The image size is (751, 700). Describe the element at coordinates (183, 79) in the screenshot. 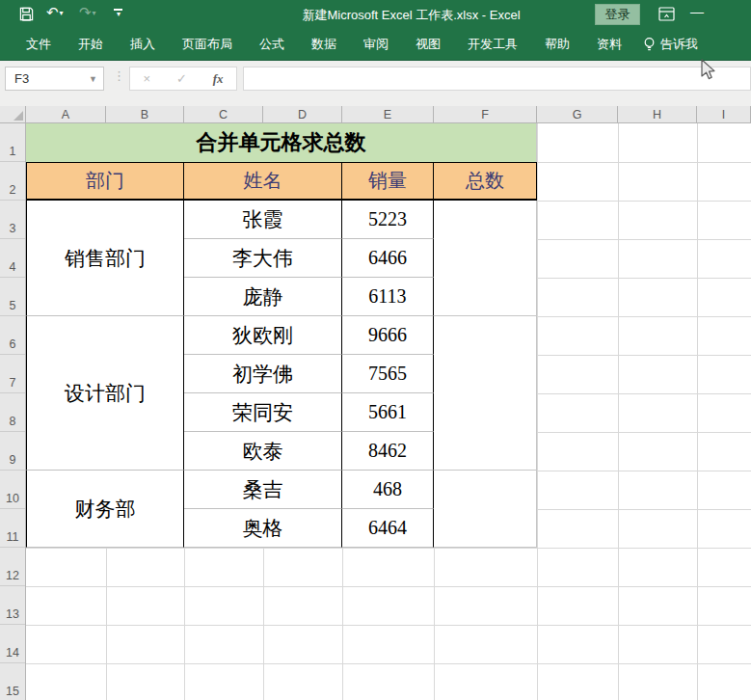

I see `formula-buttons: × ✓ fx` at that location.